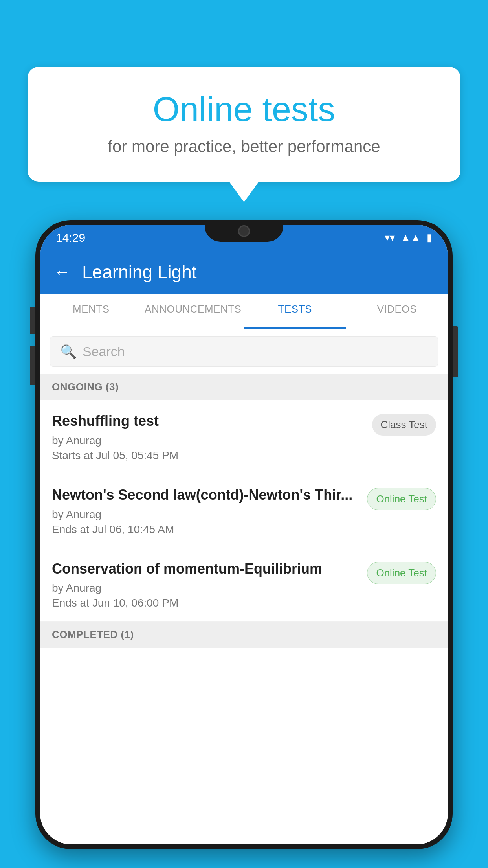 Image resolution: width=488 pixels, height=868 pixels. Describe the element at coordinates (205, 495) in the screenshot. I see `test-name: Newton's Second law(contd)-Newton's Thir…` at that location.